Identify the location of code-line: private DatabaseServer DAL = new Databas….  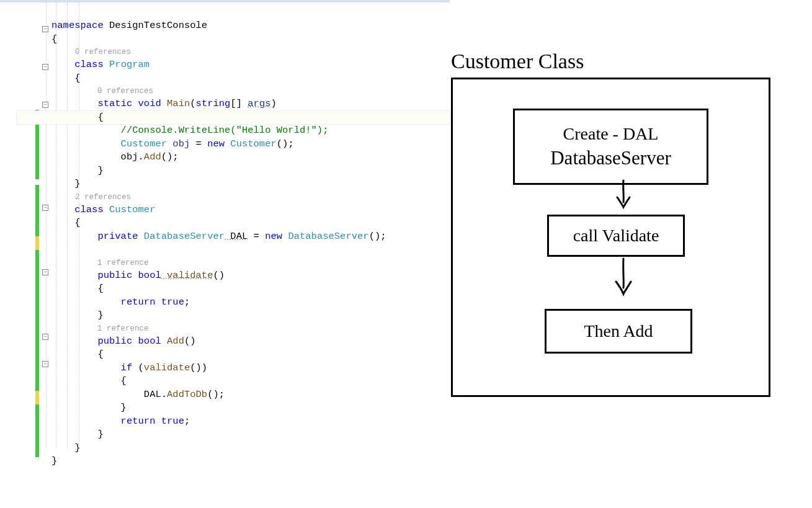
(242, 237).